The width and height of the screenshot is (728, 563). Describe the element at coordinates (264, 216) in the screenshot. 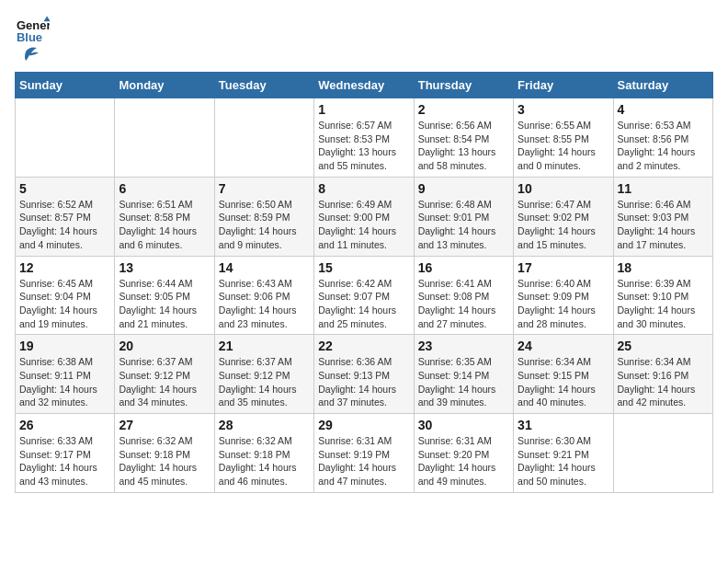

I see `calendar-day-cell: 7Sunrise: 6:50 AM Sunset: 8:59 PM Daylig…` at that location.